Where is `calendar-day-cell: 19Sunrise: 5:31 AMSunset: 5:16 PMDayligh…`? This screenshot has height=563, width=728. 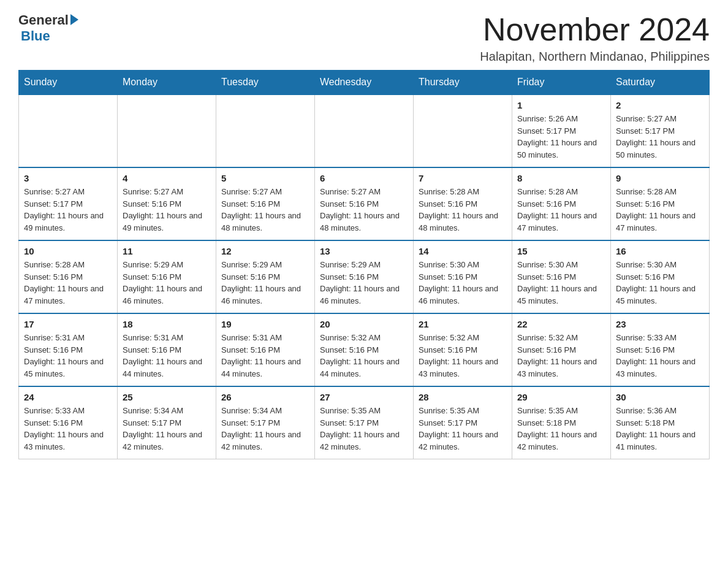 calendar-day-cell: 19Sunrise: 5:31 AMSunset: 5:16 PMDayligh… is located at coordinates (266, 350).